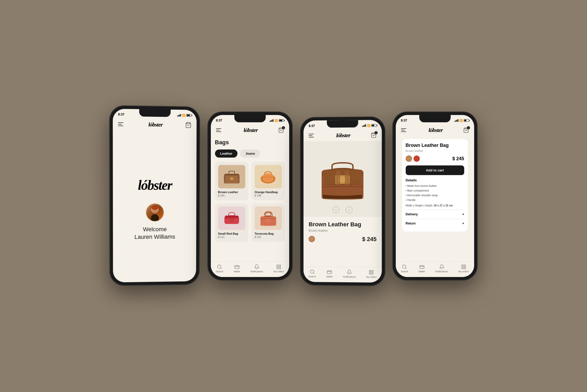 This screenshot has width=587, height=392. Describe the element at coordinates (250, 202) in the screenshot. I see `products-grid: Brown Leather $ 245` at that location.